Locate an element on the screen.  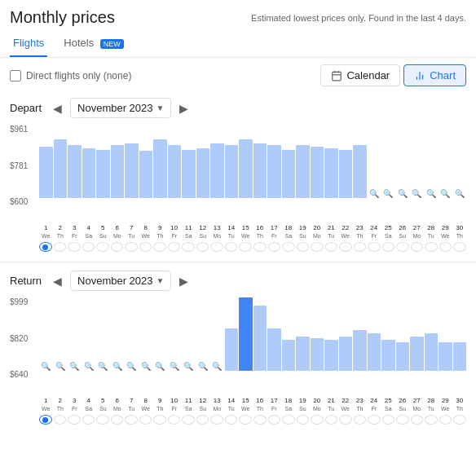
return-prev-arrow: ◀ is located at coordinates (57, 281).